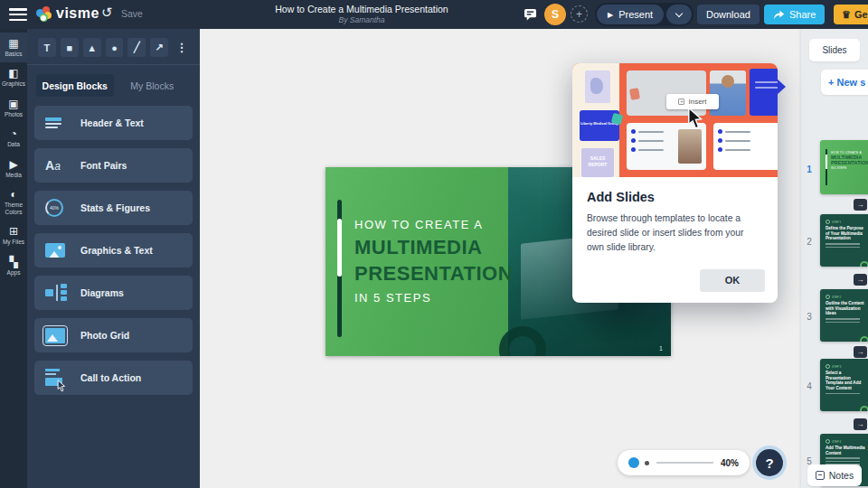 Image resolution: width=868 pixels, height=488 pixels. Describe the element at coordinates (809, 316) in the screenshot. I see `slide-number: 3` at that location.